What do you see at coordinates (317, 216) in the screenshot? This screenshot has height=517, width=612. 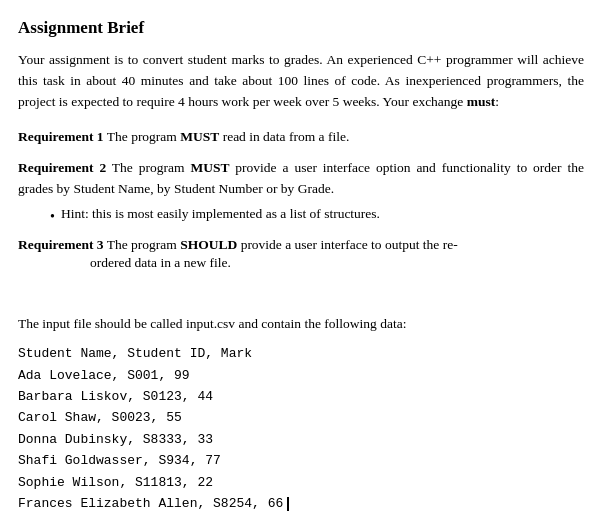 I see `req2-hint-block: • Hint: this is most easily implemented …` at bounding box center [317, 216].